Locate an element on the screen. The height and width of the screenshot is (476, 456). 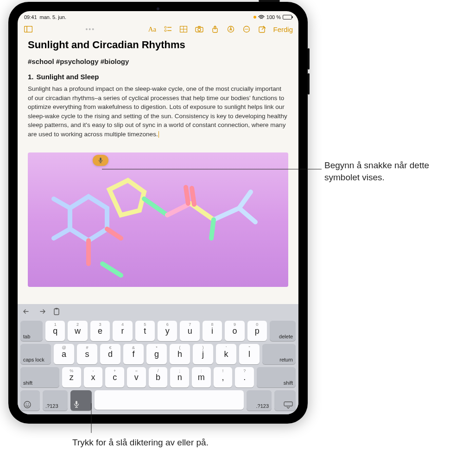
emoji-icon is located at coordinates (27, 405).